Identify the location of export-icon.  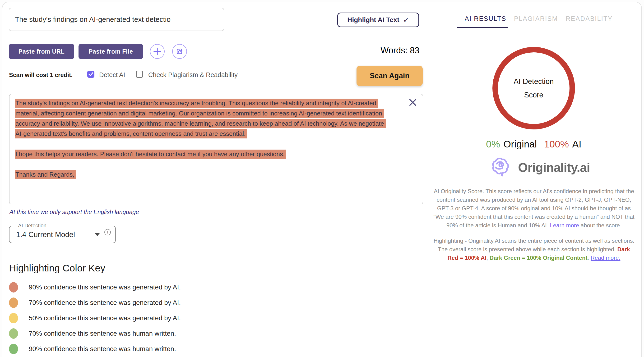
(180, 51).